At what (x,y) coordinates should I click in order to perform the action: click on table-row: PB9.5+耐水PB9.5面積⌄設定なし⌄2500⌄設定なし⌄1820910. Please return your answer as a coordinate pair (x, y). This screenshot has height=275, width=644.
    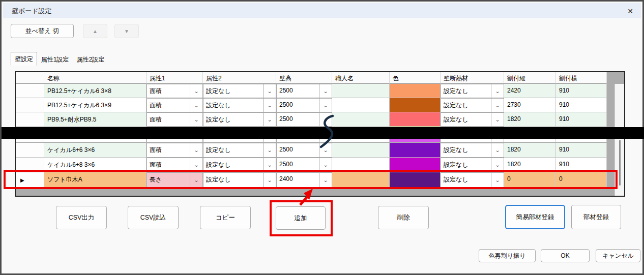
    Looking at the image, I should click on (320, 119).